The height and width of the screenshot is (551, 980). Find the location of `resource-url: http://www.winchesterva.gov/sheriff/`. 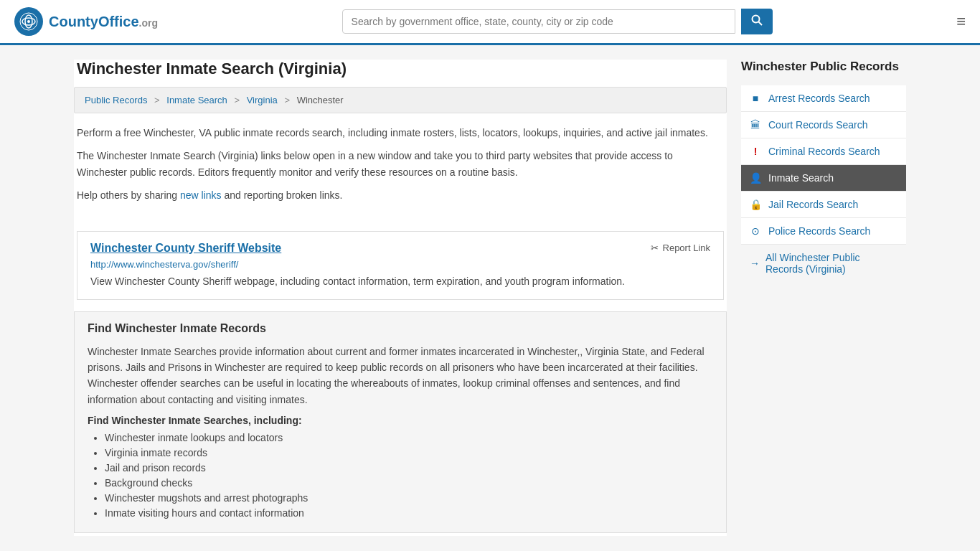

resource-url: http://www.winchesterva.gov/sheriff/ is located at coordinates (400, 264).